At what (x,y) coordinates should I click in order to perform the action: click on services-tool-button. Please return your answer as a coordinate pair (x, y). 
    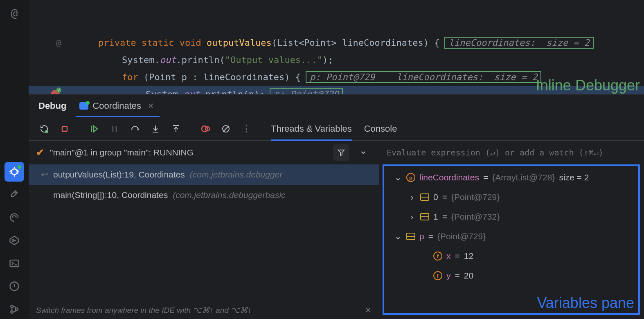
    Looking at the image, I should click on (14, 218).